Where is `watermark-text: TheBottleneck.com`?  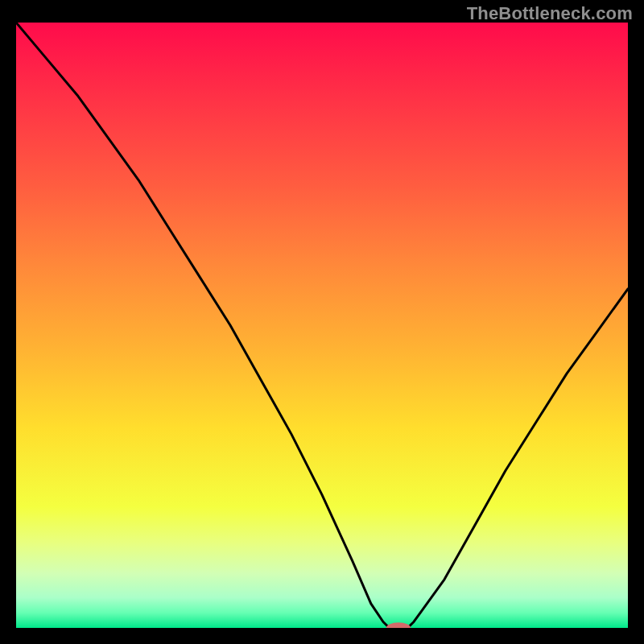 watermark-text: TheBottleneck.com is located at coordinates (550, 14).